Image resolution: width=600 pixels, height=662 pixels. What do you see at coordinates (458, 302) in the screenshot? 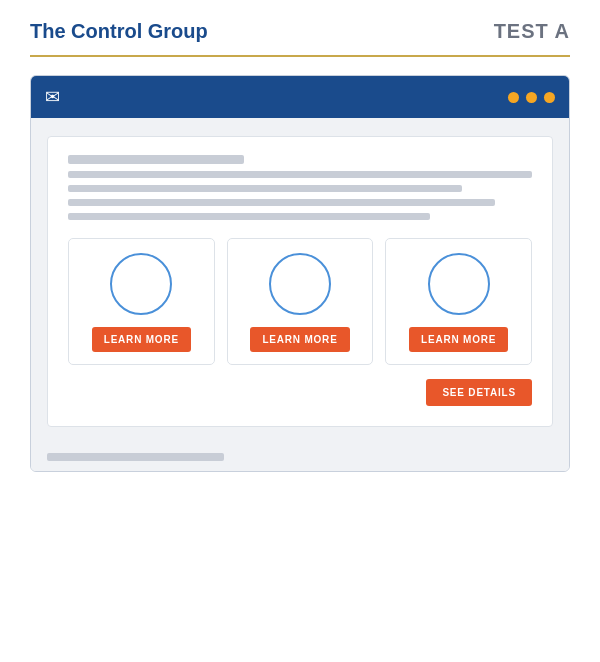
I see `card-3: LEARN MORE` at bounding box center [458, 302].